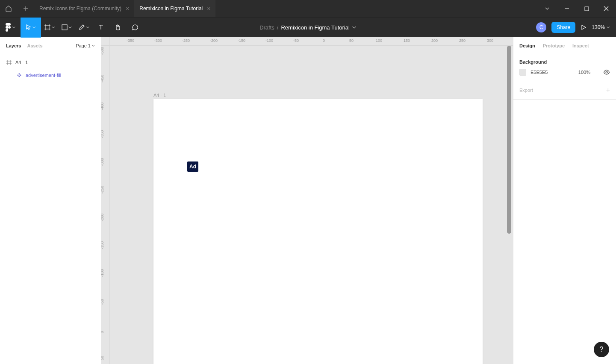 This screenshot has width=616, height=364. I want to click on ruler-tick: -200, so click(214, 41).